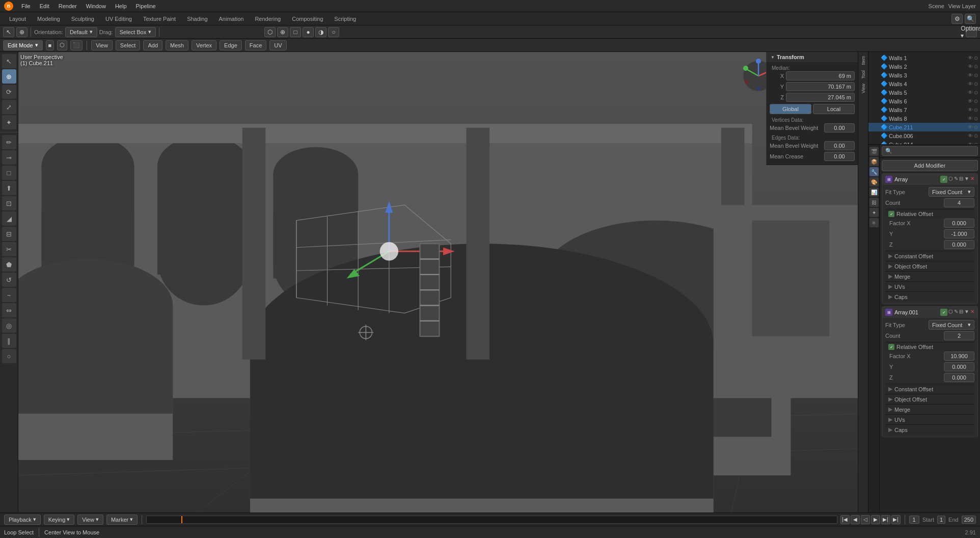  What do you see at coordinates (967, 179) in the screenshot?
I see `mod-apply-btn: ▼` at bounding box center [967, 179].